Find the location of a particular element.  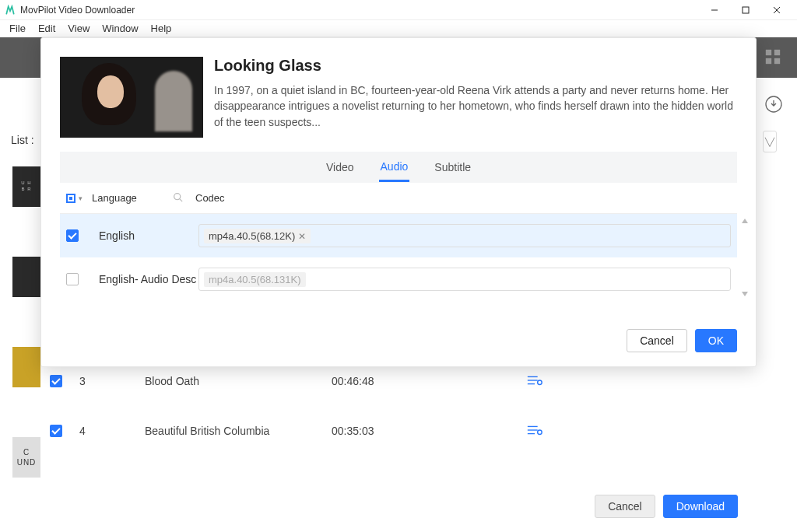

tab-audio: Audio is located at coordinates (395, 168).